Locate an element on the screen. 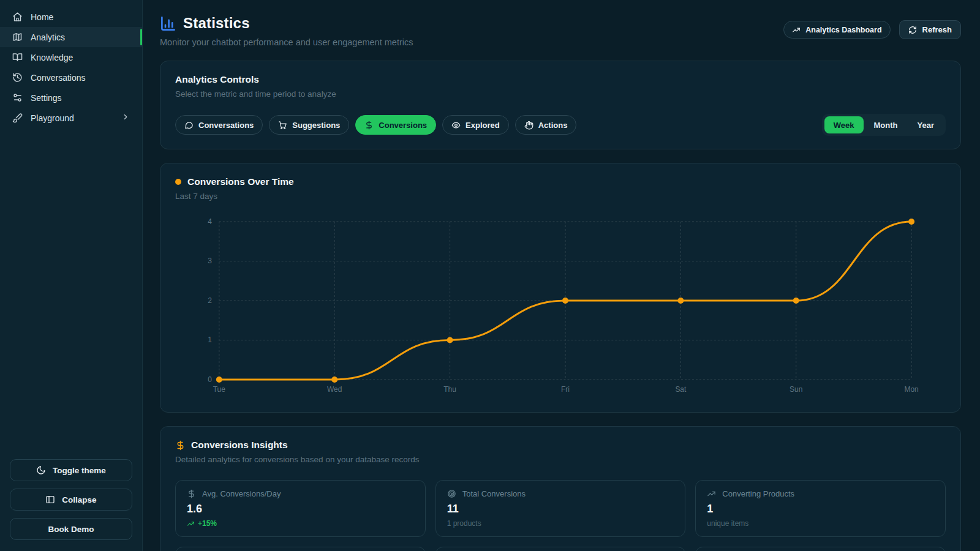 This screenshot has width=980, height=551. svg-text: 2 is located at coordinates (209, 301).